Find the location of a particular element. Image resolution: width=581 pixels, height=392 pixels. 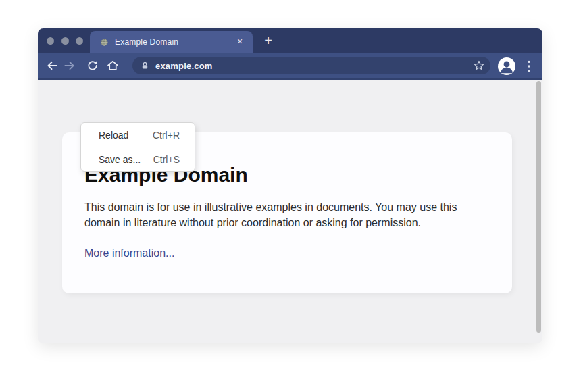

context-menu: Reload Ctrl+R Save as... Ctrl+S is located at coordinates (138, 147).